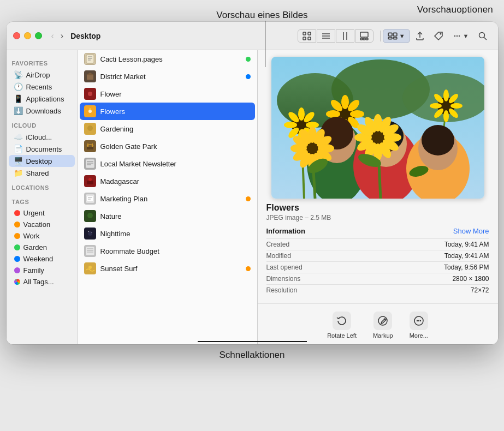  I want to click on file-item-flower: Flower, so click(167, 94).